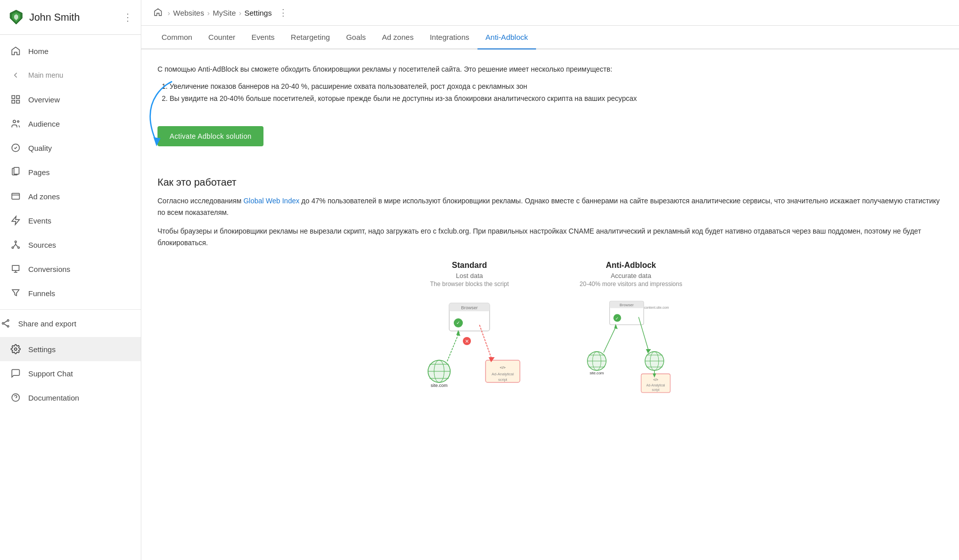 The width and height of the screenshot is (959, 560). What do you see at coordinates (398, 37) in the screenshot?
I see `tab-ad-zones: Ad zones` at bounding box center [398, 37].